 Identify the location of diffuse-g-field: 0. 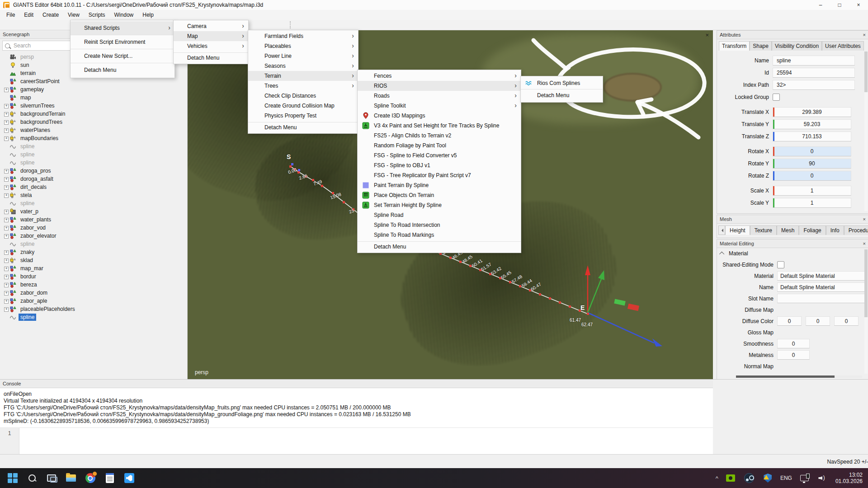
(818, 321).